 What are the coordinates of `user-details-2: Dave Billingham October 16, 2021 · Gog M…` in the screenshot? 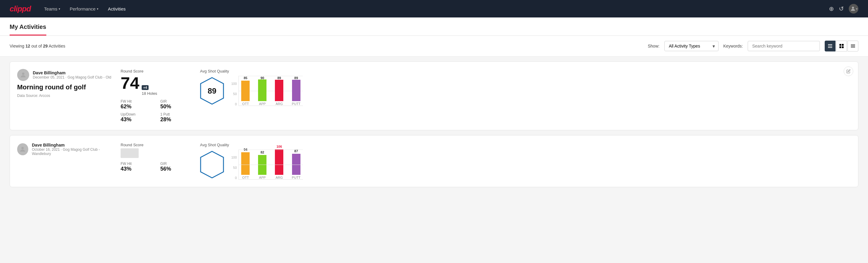 It's located at (73, 149).